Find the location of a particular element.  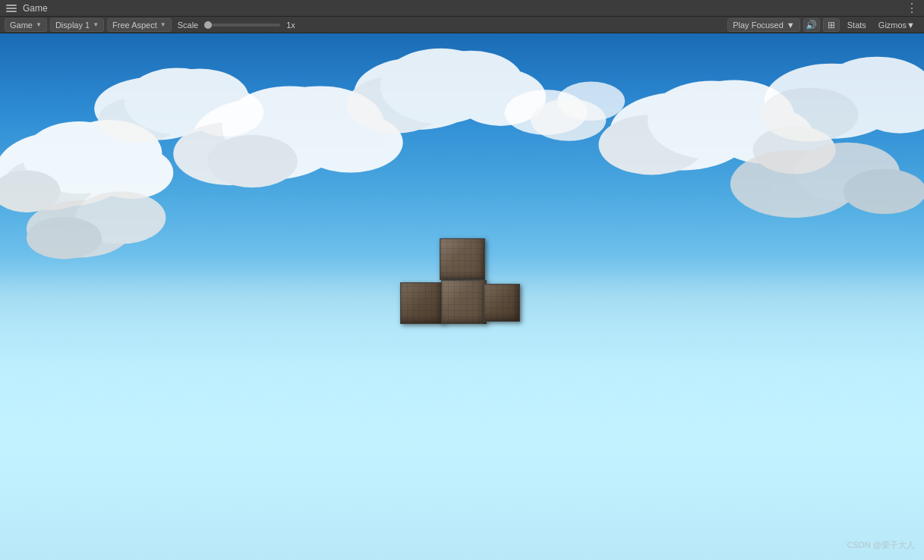

display1-label: Display 1 is located at coordinates (73, 25).